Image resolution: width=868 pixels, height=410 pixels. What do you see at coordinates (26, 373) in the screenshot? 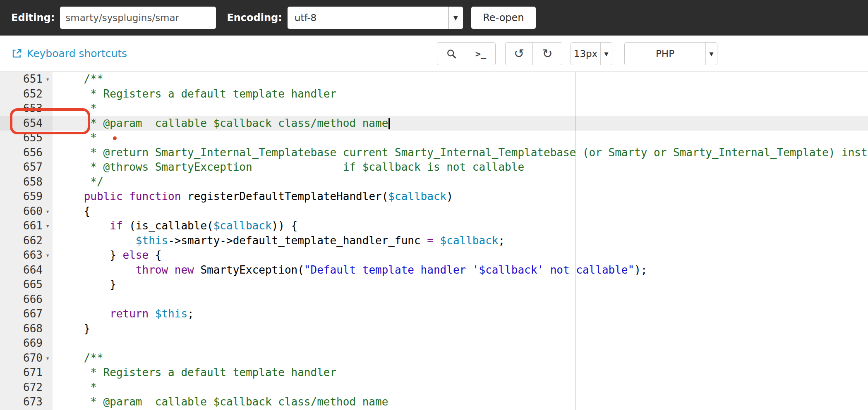
I see `gutter-line-671: 671` at bounding box center [26, 373].